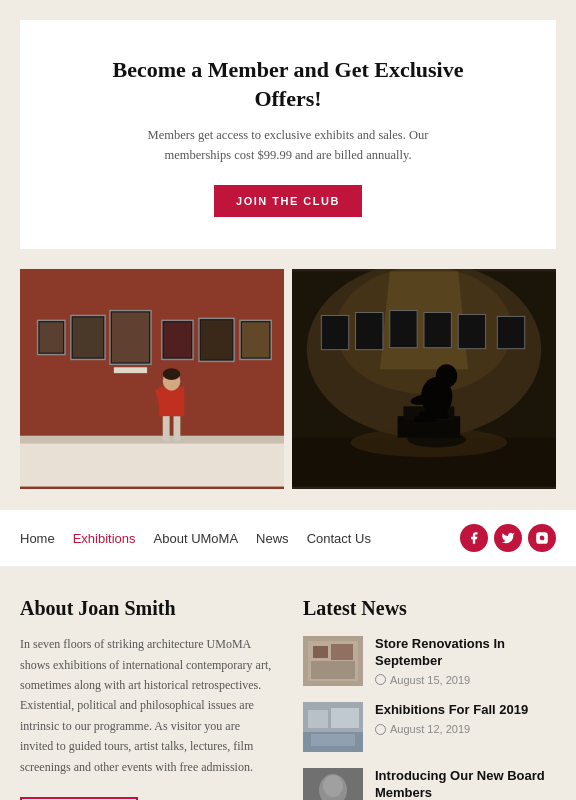  I want to click on news-text-1: Store Renovations In September August 15…, so click(466, 661).